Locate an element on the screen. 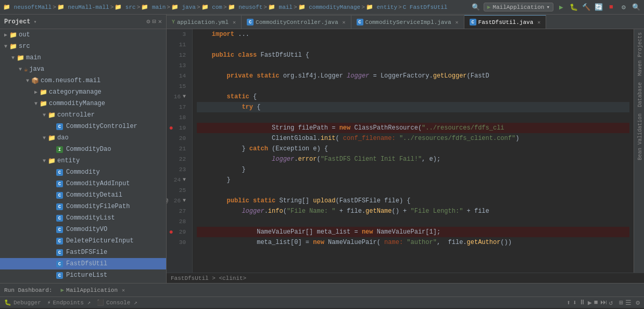  java-i-icon: I is located at coordinates (59, 150).